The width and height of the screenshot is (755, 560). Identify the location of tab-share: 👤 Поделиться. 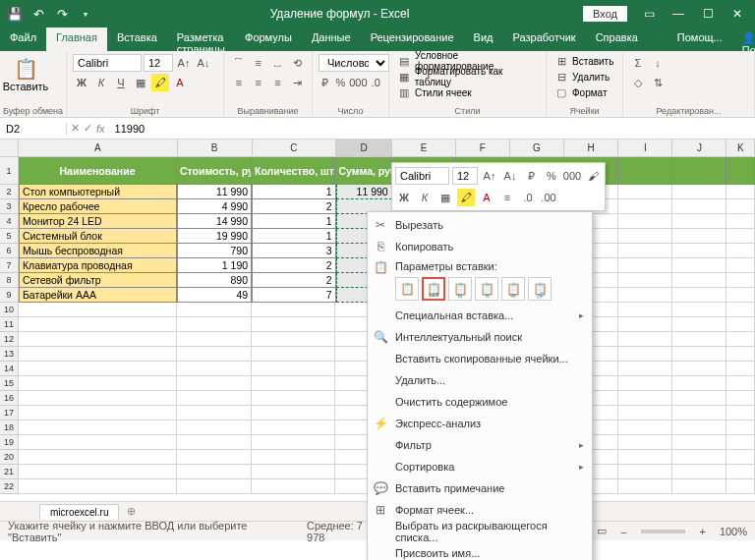
(743, 39).